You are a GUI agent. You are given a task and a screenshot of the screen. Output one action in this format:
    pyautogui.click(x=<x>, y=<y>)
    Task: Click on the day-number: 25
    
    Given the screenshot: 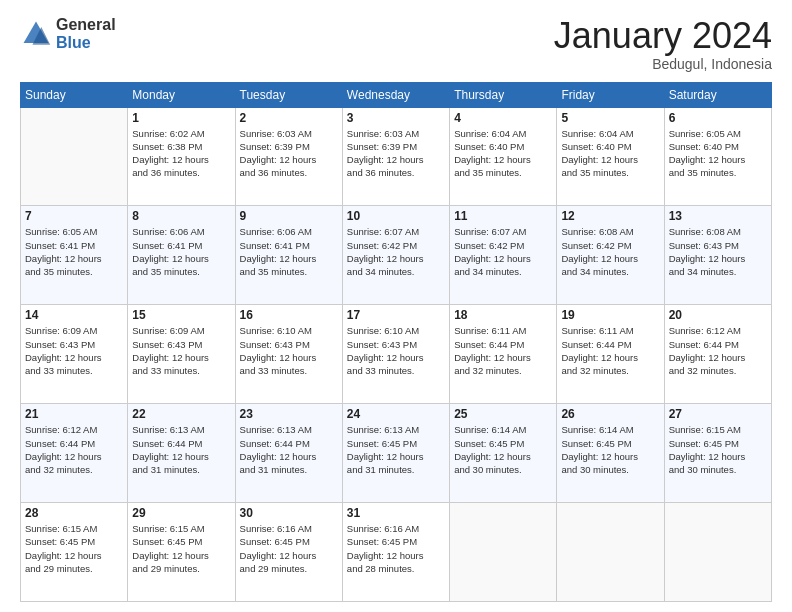 What is the action you would take?
    pyautogui.click(x=503, y=414)
    